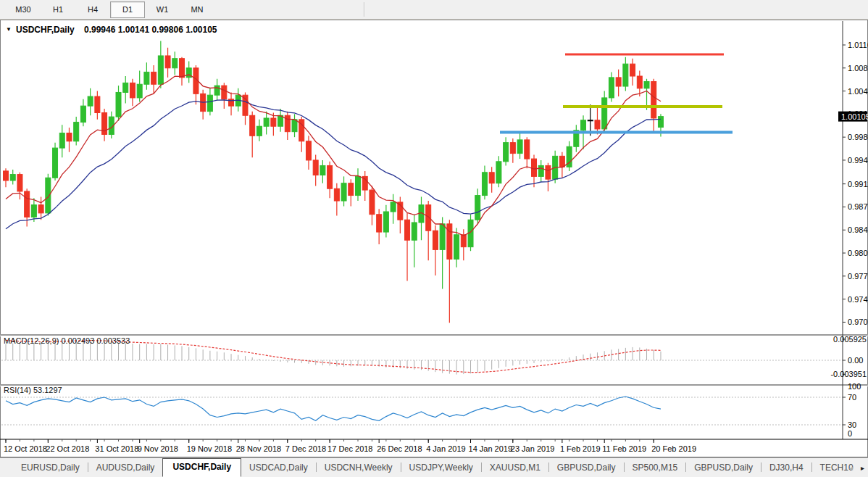  What do you see at coordinates (359, 468) in the screenshot?
I see `chart-tab-usdcnh-4: USDCNH,Weekly` at bounding box center [359, 468].